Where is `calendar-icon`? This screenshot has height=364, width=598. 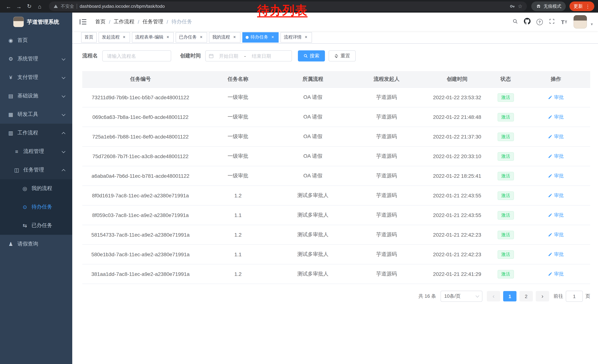
calendar-icon is located at coordinates (211, 56).